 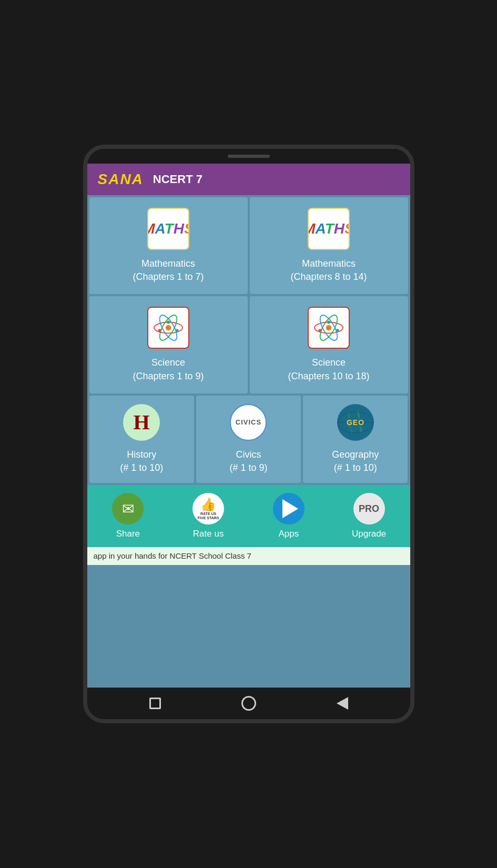 What do you see at coordinates (249, 516) in the screenshot?
I see `action-bar: ✉ Share 👍 RATE USFIVE STARS Rate us` at bounding box center [249, 516].